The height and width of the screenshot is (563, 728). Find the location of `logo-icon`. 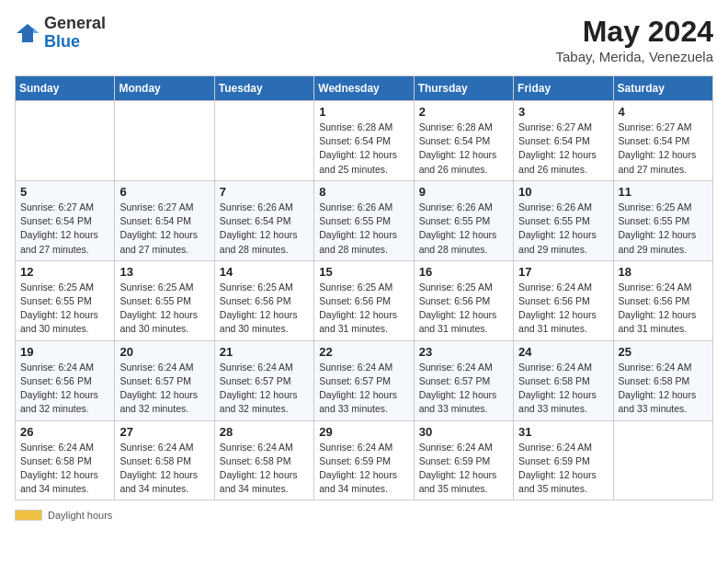

logo-icon is located at coordinates (28, 33).